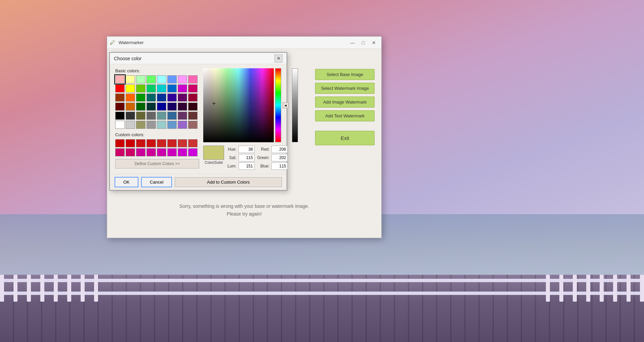  I want to click on sat-input, so click(247, 158).